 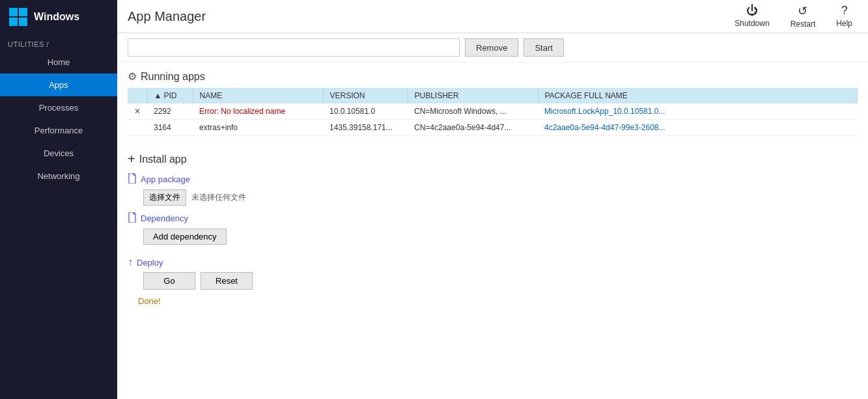 What do you see at coordinates (793, 16) in the screenshot?
I see `topbar-actions: ⏻ Shutdown ↺ Restart ? Help` at bounding box center [793, 16].